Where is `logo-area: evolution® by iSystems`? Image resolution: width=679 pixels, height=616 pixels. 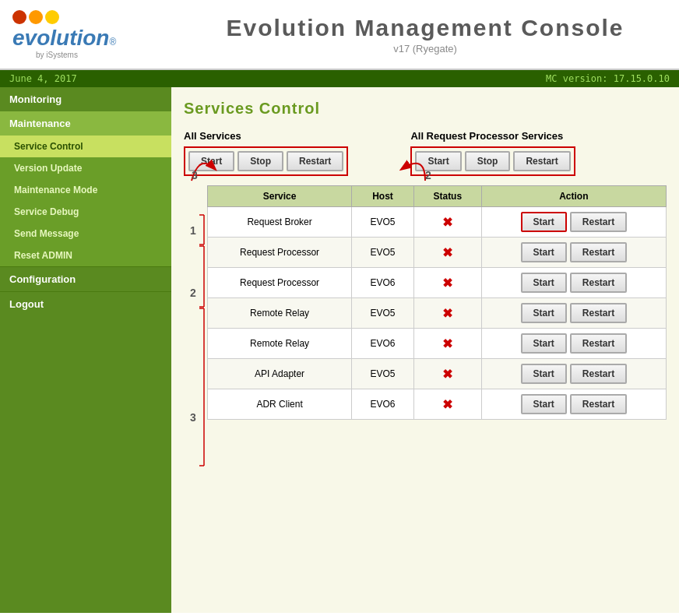
logo-area: evolution® by iSystems is located at coordinates (98, 34).